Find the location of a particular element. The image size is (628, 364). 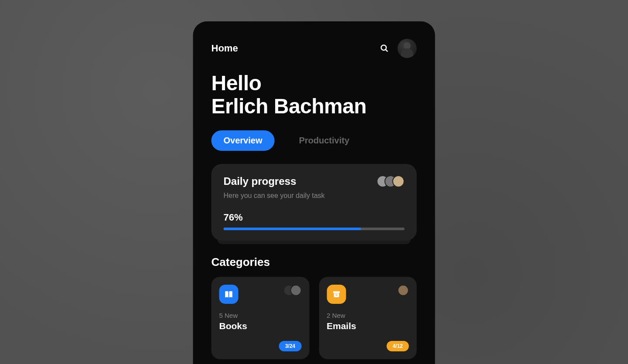

search-icon is located at coordinates (385, 48).